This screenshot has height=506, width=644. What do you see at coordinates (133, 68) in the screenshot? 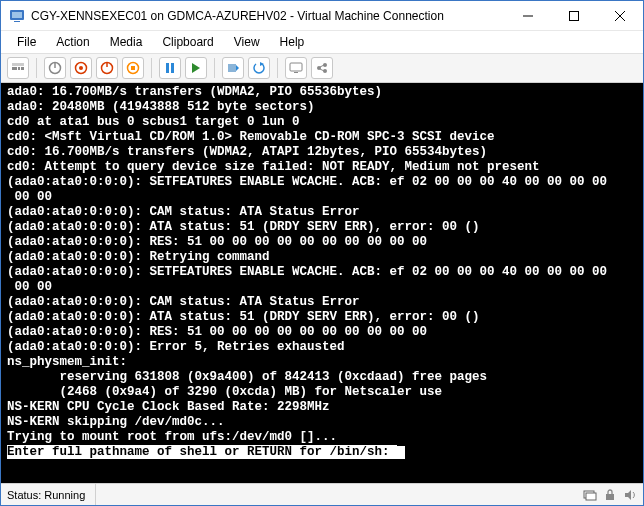
I see `save-button` at bounding box center [133, 68].